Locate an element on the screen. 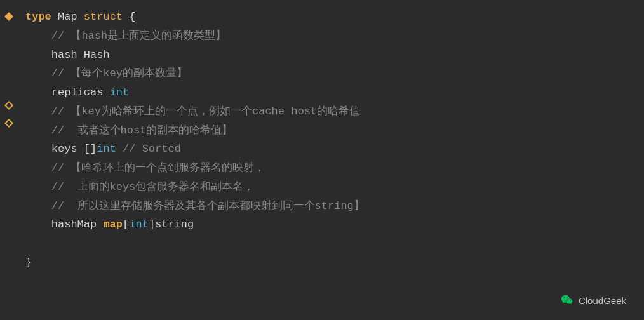 This screenshot has height=320, width=644. code-line: replicas int is located at coordinates (335, 93).